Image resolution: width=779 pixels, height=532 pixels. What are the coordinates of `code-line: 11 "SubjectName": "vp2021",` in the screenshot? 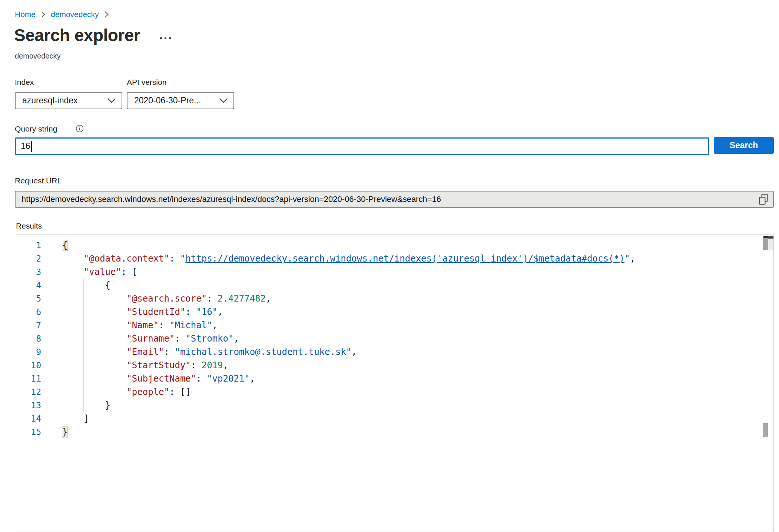 It's located at (395, 379).